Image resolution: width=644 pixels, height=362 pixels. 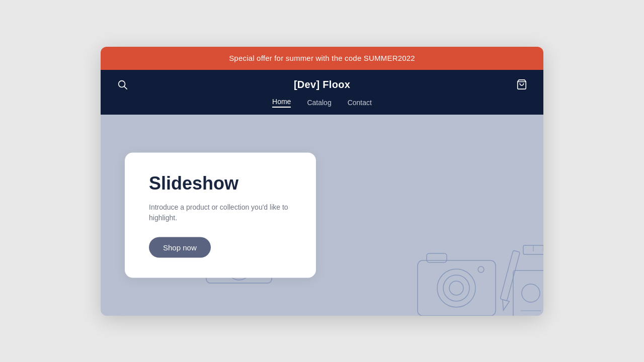 What do you see at coordinates (220, 215) in the screenshot?
I see `slideshow-card: Slideshow Introduce a product or collect…` at bounding box center [220, 215].